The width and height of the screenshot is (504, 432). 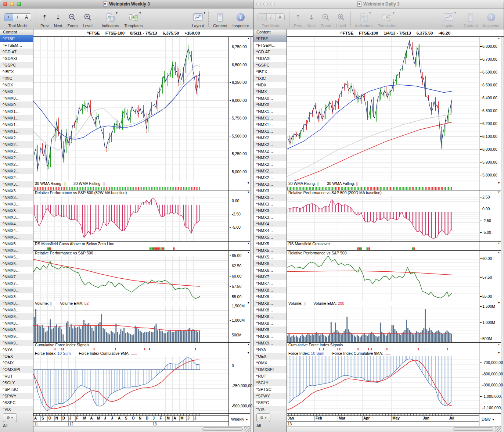 I want to click on period-label: Weekly, so click(x=238, y=419).